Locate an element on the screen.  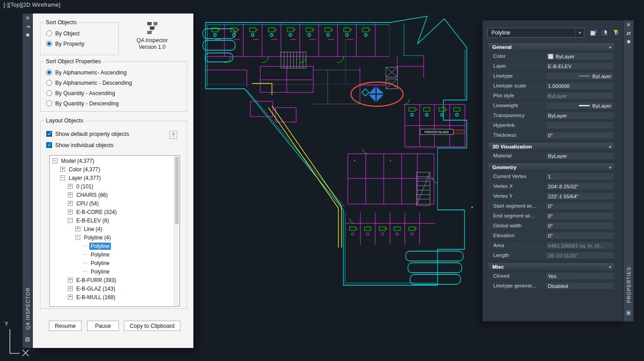
tree-item-label: Line (4) is located at coordinates (93, 229).